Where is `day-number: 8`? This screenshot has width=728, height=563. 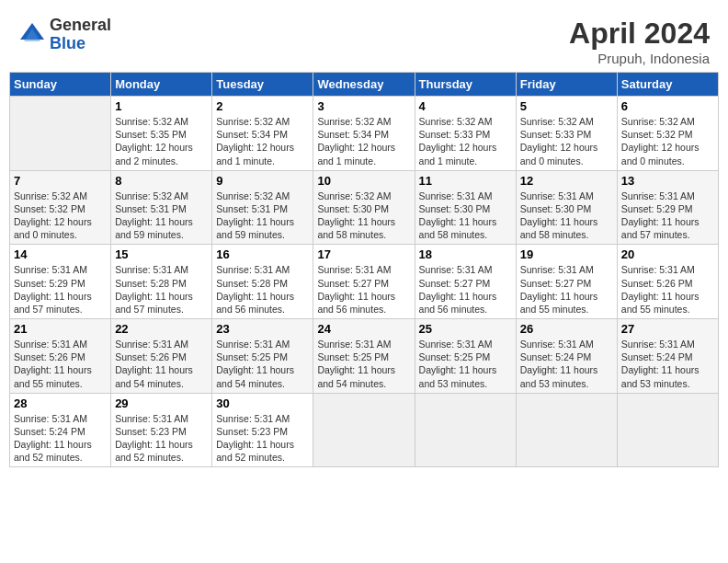
day-number: 8 is located at coordinates (162, 180).